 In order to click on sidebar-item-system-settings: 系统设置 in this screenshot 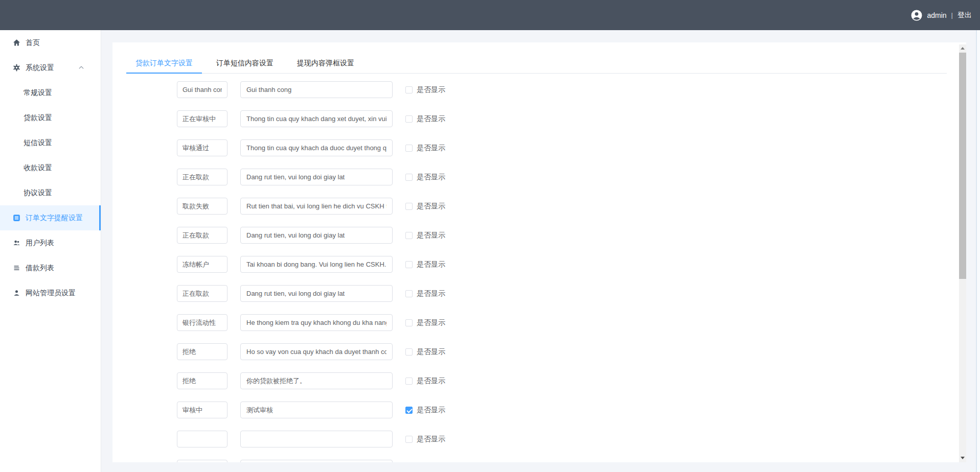, I will do `click(50, 67)`.